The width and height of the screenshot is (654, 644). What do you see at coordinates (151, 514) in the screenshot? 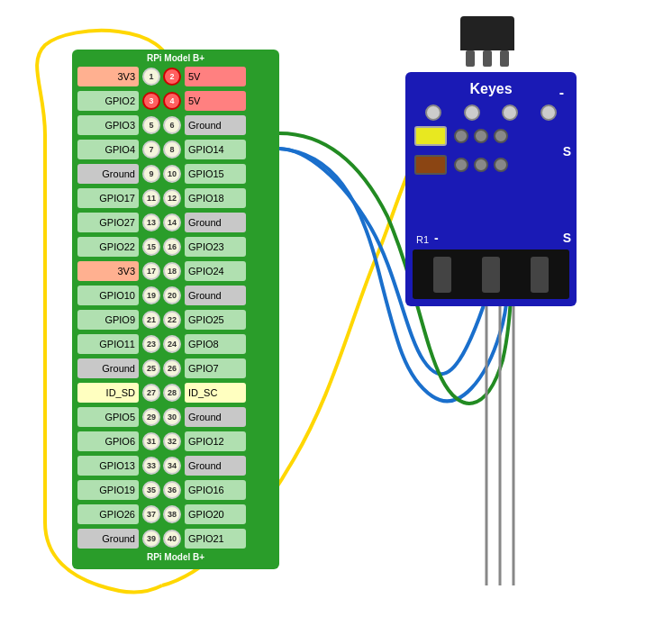
I see `pin-37: 37` at bounding box center [151, 514].